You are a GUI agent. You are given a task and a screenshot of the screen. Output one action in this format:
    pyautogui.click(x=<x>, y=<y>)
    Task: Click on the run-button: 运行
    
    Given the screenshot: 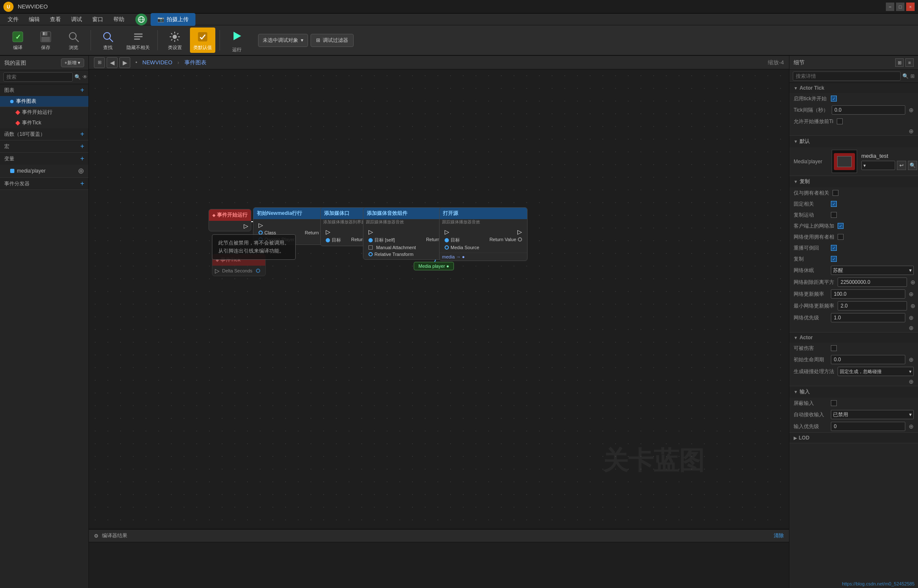 What is the action you would take?
    pyautogui.click(x=237, y=40)
    